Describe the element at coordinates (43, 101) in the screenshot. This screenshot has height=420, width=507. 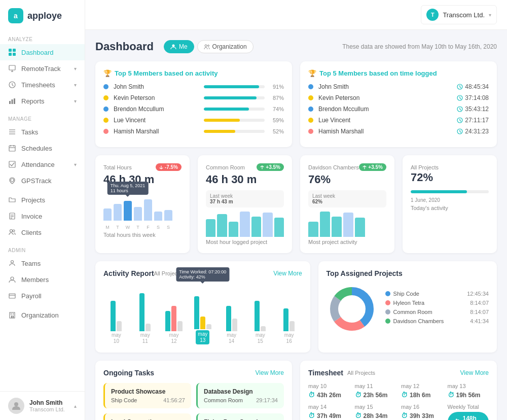
I see `sidebar-item-reports: Reports ▾` at that location.